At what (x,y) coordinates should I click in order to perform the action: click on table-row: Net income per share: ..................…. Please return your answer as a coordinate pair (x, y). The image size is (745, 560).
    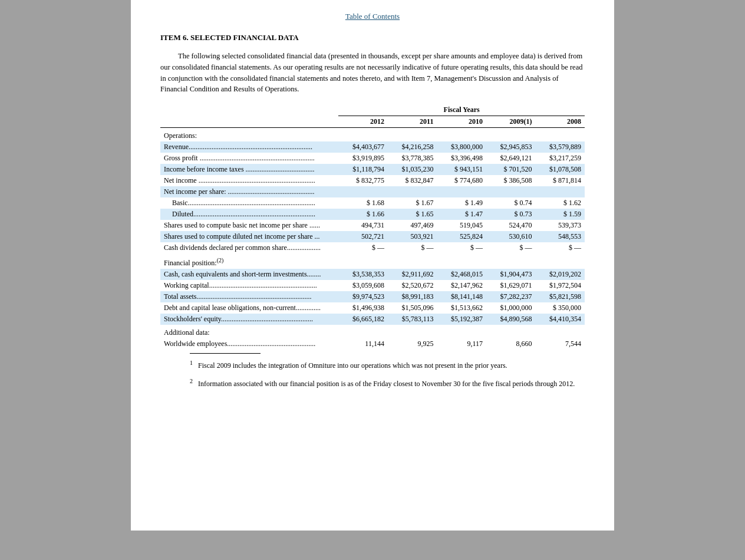
    Looking at the image, I should click on (372, 192).